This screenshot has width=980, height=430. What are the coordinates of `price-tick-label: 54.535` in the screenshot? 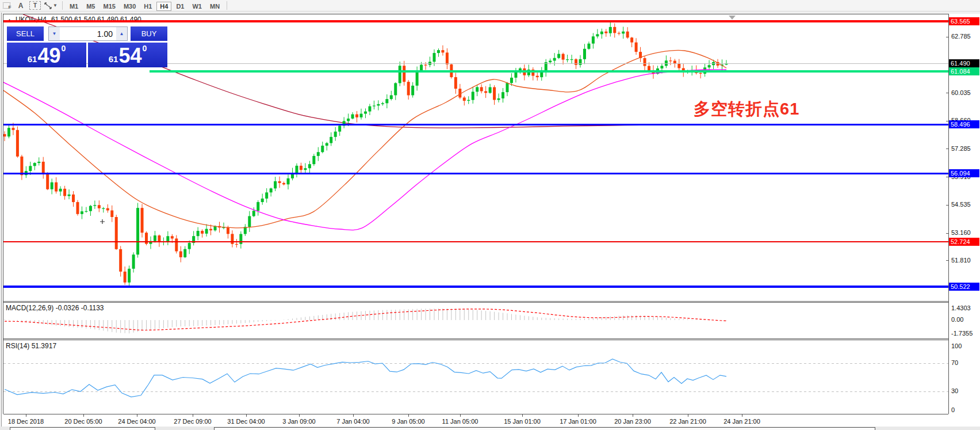 It's located at (961, 204).